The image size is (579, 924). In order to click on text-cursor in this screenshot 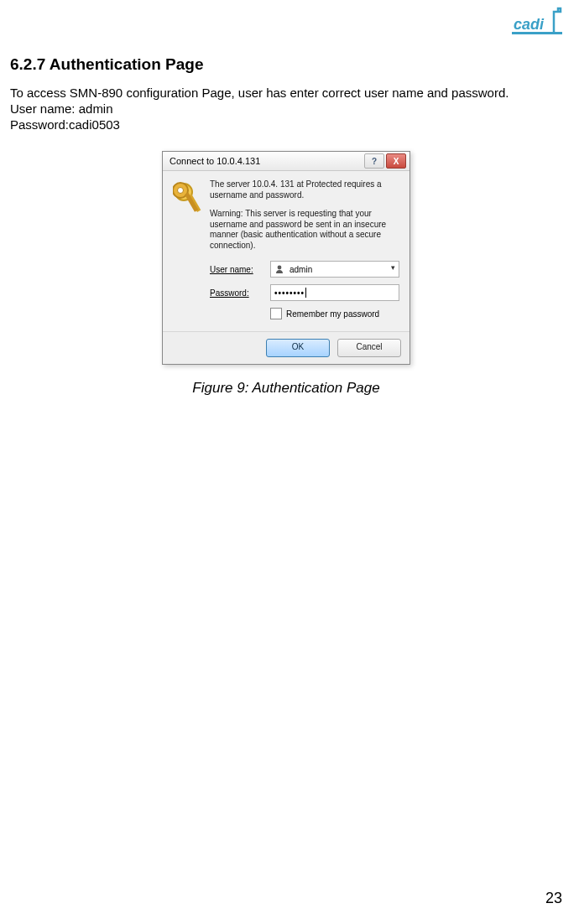, I will do `click(305, 293)`.